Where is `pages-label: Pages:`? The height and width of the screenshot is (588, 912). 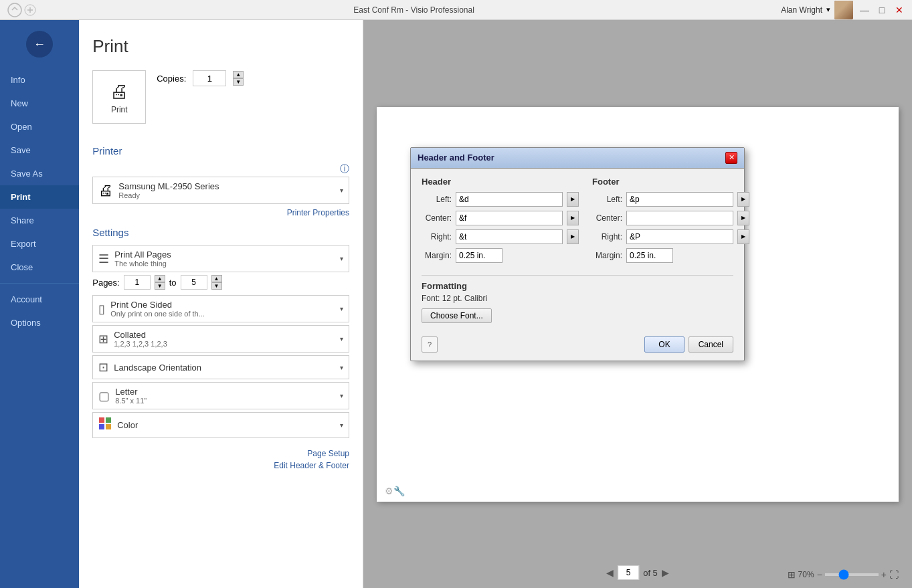
pages-label: Pages: is located at coordinates (106, 282).